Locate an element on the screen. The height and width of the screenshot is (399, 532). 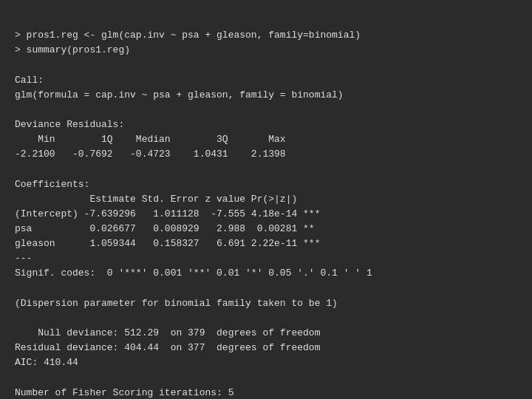
console-line-24: Number of Fisher Scoring iterations: 5 is located at coordinates (266, 392).